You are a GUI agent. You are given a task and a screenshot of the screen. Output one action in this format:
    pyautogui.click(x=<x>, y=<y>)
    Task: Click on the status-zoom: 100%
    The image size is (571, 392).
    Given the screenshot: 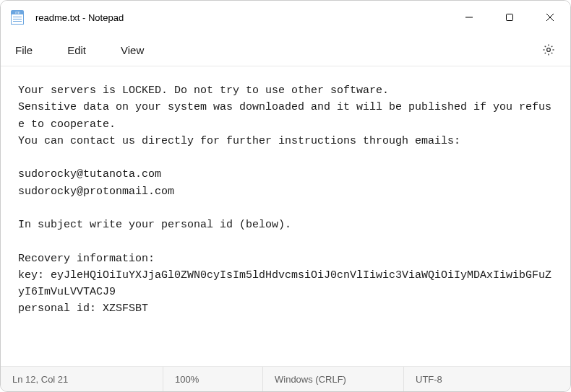 What is the action you would take?
    pyautogui.click(x=213, y=379)
    